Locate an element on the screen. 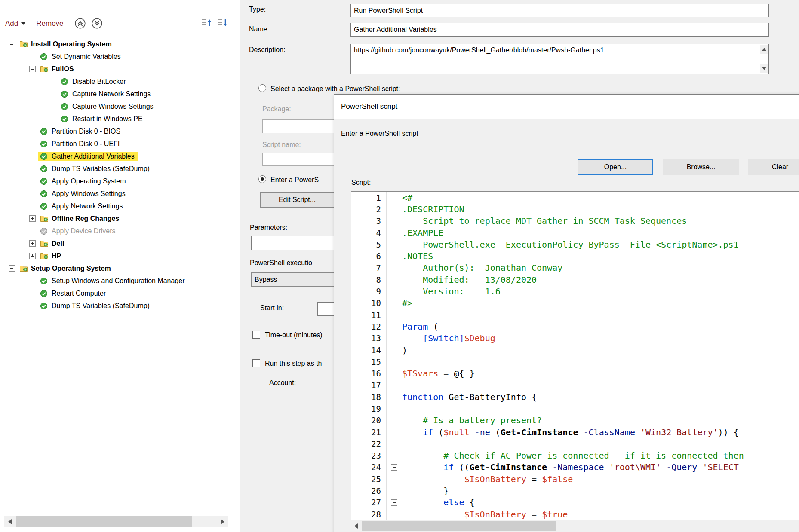 The height and width of the screenshot is (532, 799). description-field: https://github.com/jonconwayuk/PowerShel… is located at coordinates (560, 59).